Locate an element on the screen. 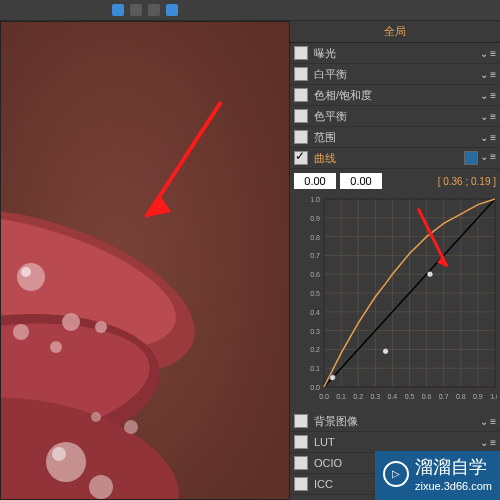  curve-values-row: 0.00 0.00 [ 0.36 ; 0.19 ] is located at coordinates (395, 181).